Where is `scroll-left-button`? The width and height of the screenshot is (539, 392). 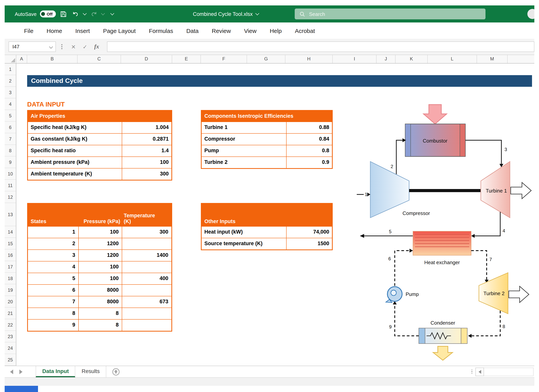
scroll-left-button is located at coordinates (480, 372).